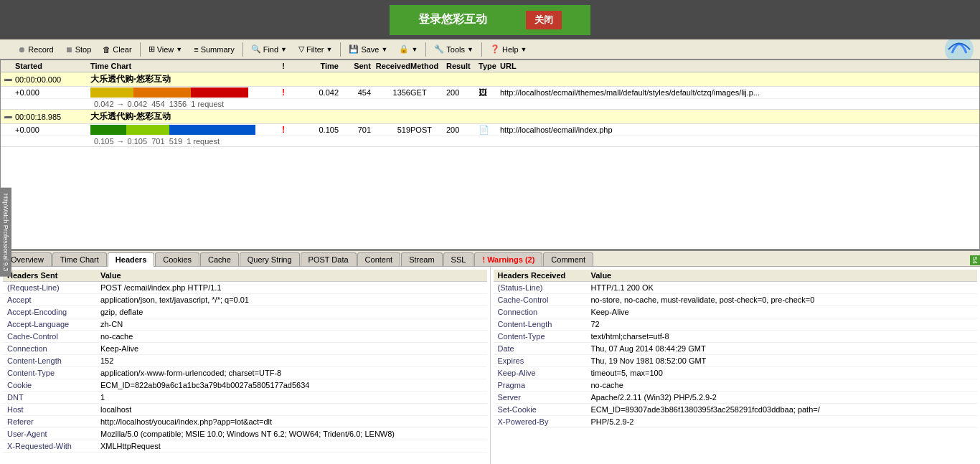  I want to click on header-sent-value: zh-CN, so click(291, 324).